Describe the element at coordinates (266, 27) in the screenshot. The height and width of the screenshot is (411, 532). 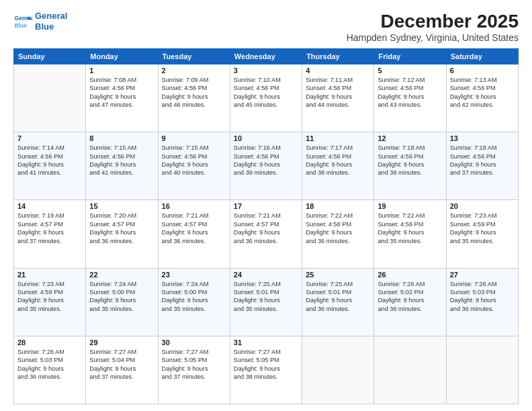
I see `header: General Blue General Blue December 2025 …` at that location.